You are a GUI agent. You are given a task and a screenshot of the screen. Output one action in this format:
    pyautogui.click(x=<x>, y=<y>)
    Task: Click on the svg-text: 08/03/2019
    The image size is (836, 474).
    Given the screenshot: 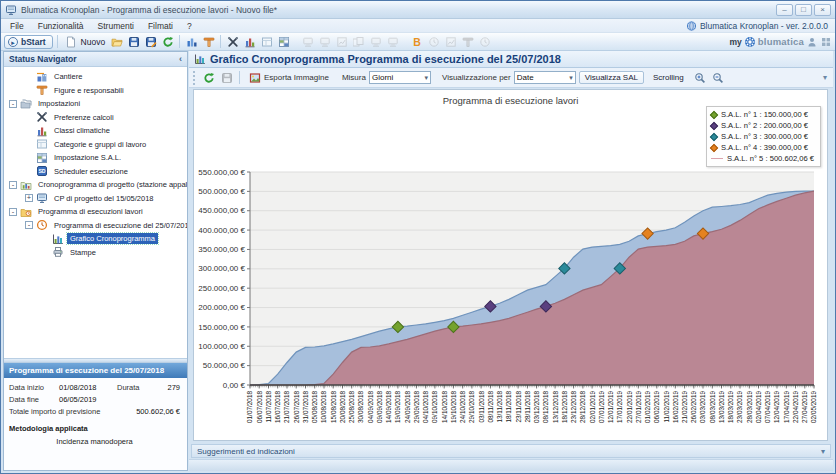 What is the action you would take?
    pyautogui.click(x=712, y=407)
    